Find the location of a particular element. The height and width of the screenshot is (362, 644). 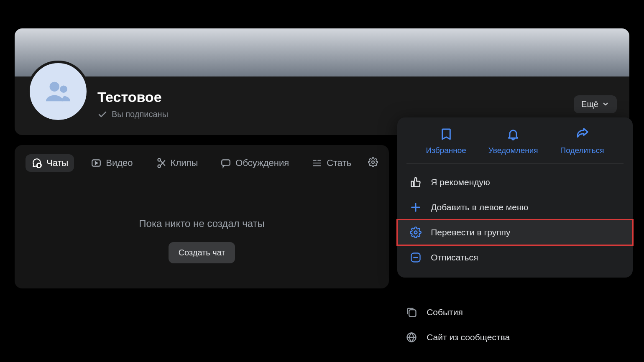

sidebar-item-label: События is located at coordinates (445, 312).